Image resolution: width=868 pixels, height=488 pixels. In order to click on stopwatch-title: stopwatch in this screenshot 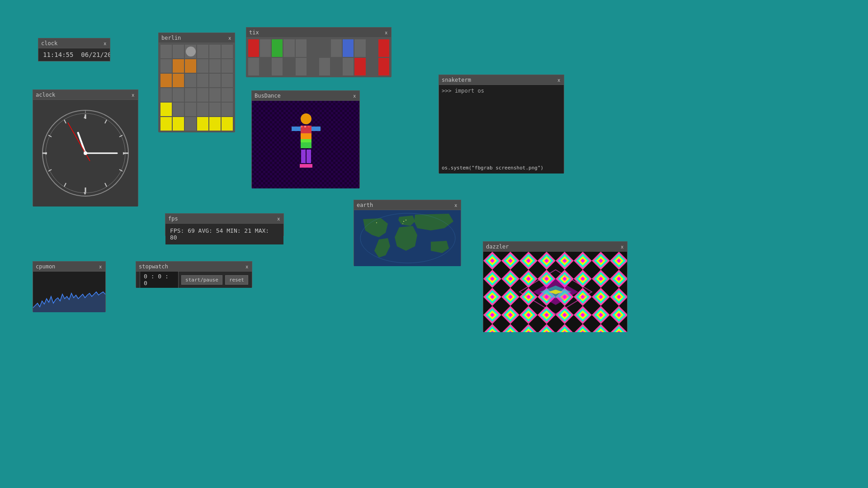, I will do `click(154, 267)`.